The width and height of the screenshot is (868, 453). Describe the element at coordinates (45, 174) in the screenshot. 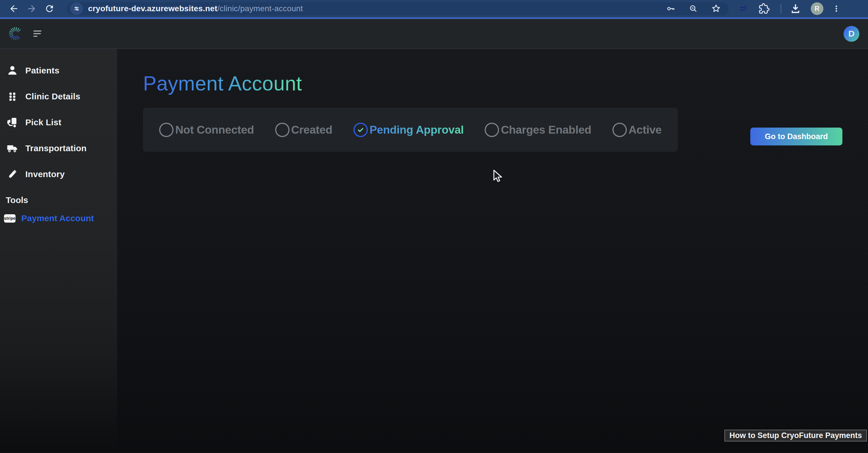

I see `sidebar-item-label: Inventory` at that location.